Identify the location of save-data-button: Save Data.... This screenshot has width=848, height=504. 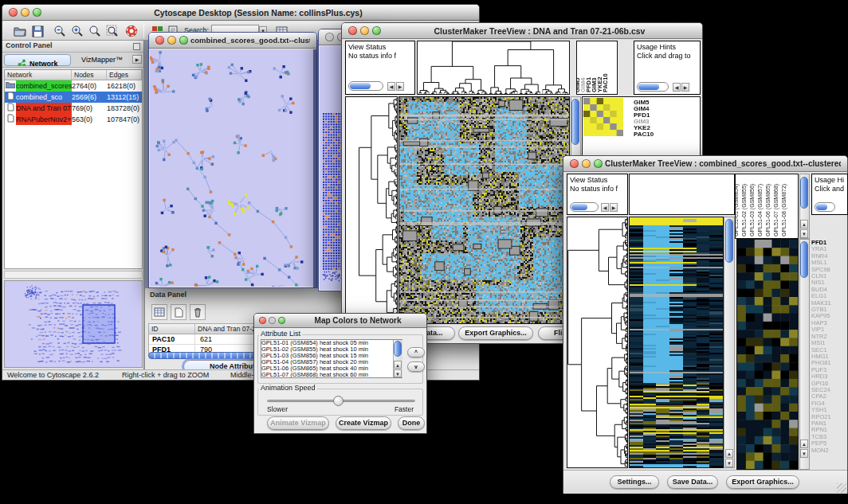
(693, 483).